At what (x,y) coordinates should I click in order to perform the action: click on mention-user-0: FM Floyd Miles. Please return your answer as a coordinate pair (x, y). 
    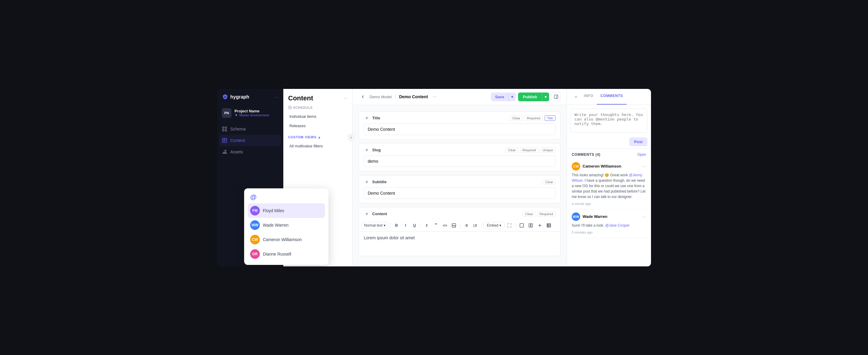
    Looking at the image, I should click on (286, 211).